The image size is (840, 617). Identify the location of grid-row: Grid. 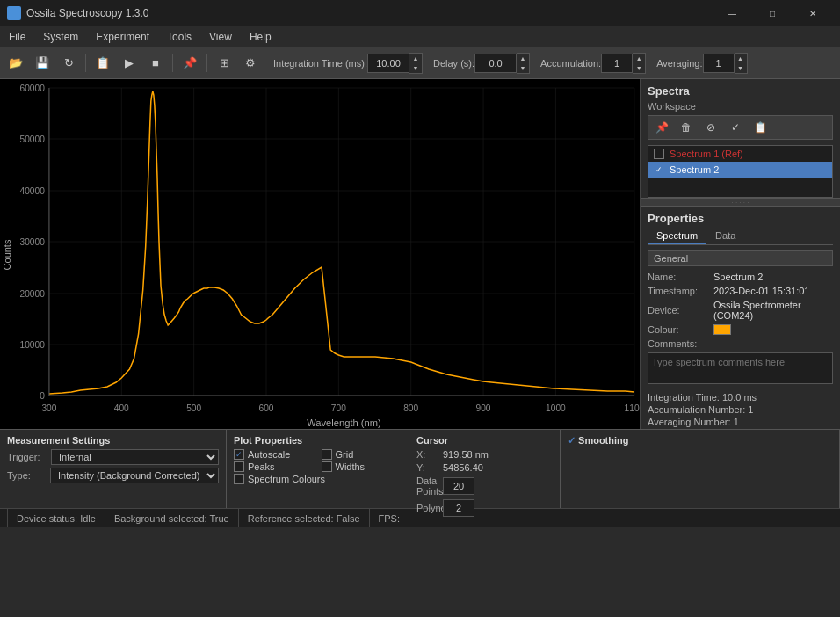
(362, 454).